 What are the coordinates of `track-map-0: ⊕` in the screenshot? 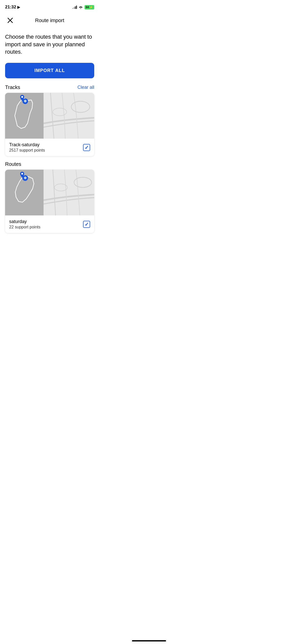 It's located at (50, 116).